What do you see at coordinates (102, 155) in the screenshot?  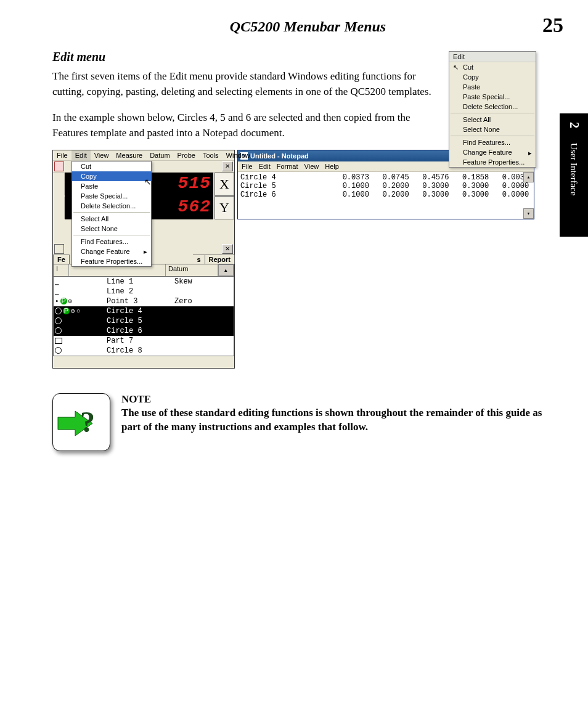 I see `menu-view: View` at bounding box center [102, 155].